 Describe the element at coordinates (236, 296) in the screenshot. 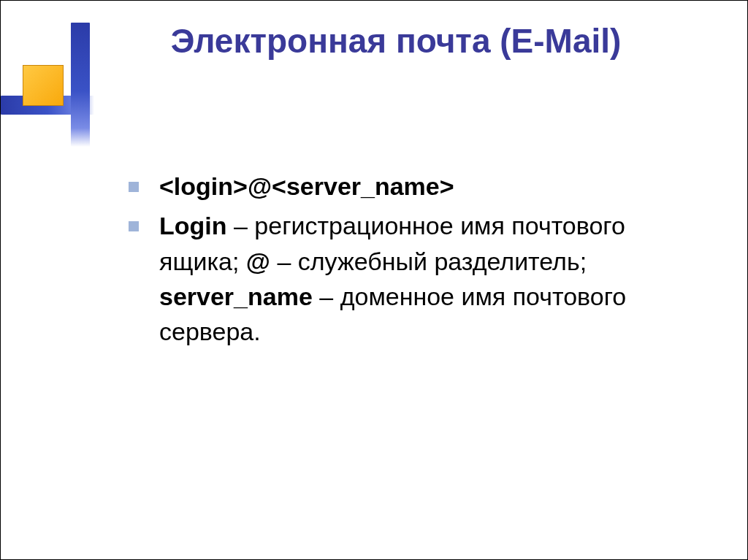

I see `bullet-text: server_name` at that location.